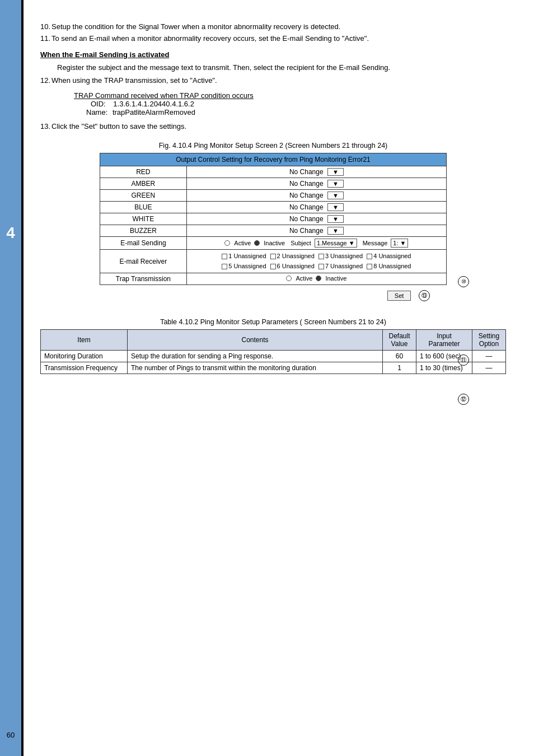  I want to click on callout-11: ⑪, so click(463, 360).